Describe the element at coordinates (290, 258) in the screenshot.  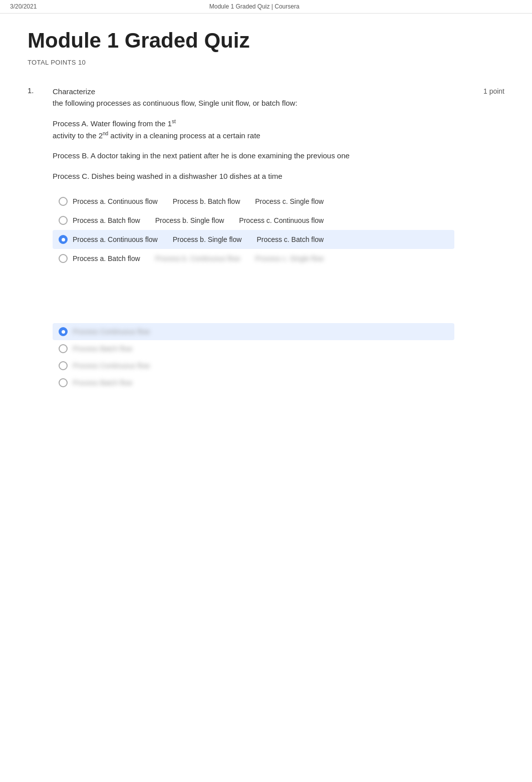
I see `answer-text-4c: Process c. Single flow` at that location.